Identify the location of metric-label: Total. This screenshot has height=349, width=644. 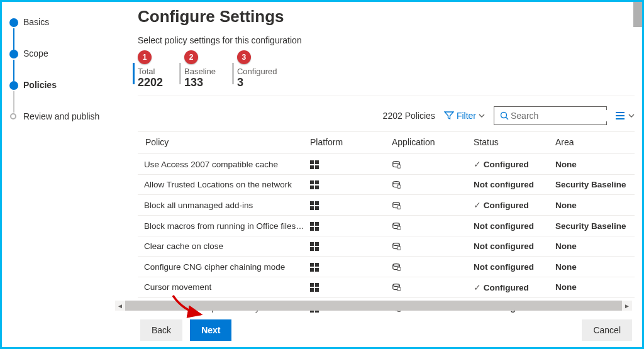
(150, 72).